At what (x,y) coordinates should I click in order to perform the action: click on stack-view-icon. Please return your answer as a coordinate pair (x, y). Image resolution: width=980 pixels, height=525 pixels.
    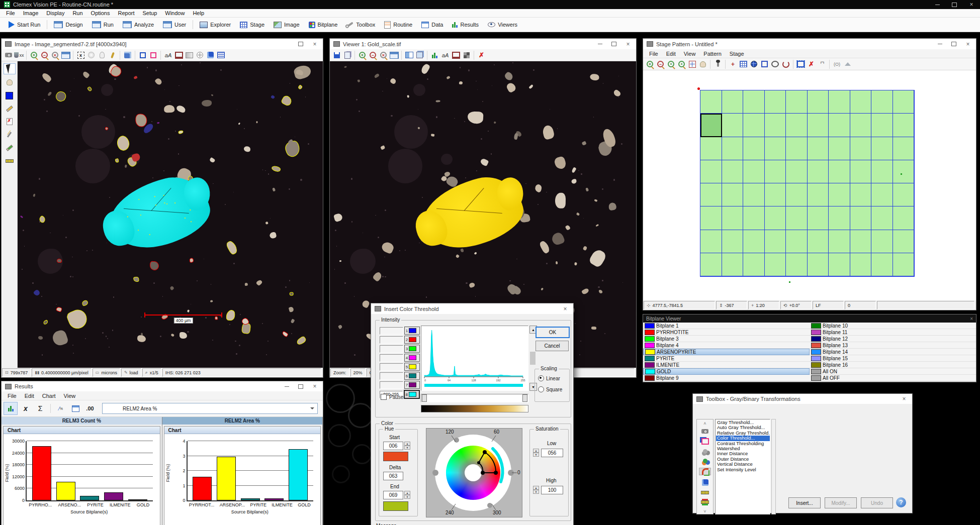
    Looking at the image, I should click on (419, 55).